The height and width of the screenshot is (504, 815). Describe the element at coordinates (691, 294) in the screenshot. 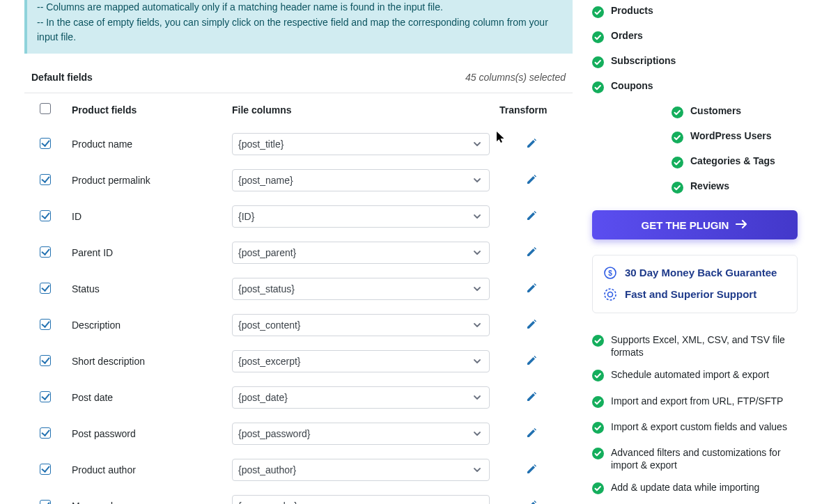

I see `support-text: Fast and Superior Support` at that location.